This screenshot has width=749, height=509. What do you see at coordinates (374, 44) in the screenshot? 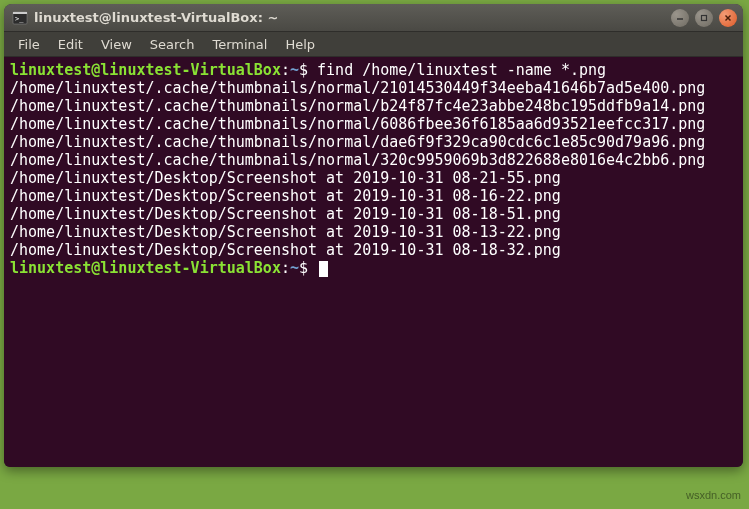
I see `menubar: File Edit View Search Terminal Help` at bounding box center [374, 44].